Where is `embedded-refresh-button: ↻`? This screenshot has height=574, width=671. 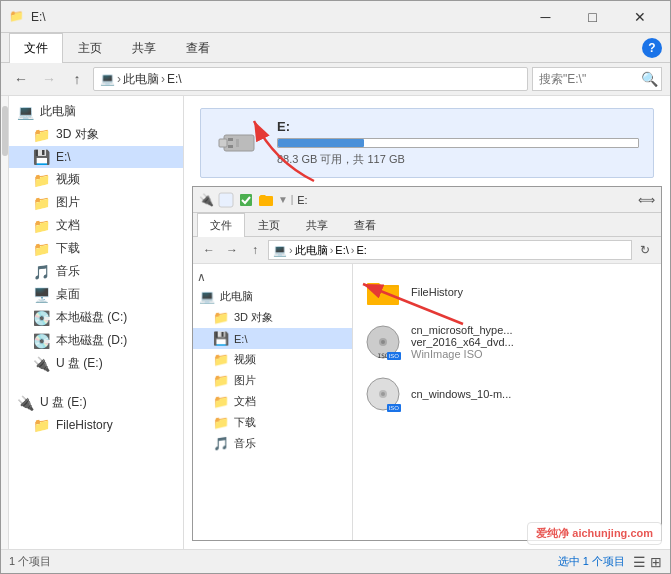 embedded-refresh-button: ↻ is located at coordinates (645, 250).